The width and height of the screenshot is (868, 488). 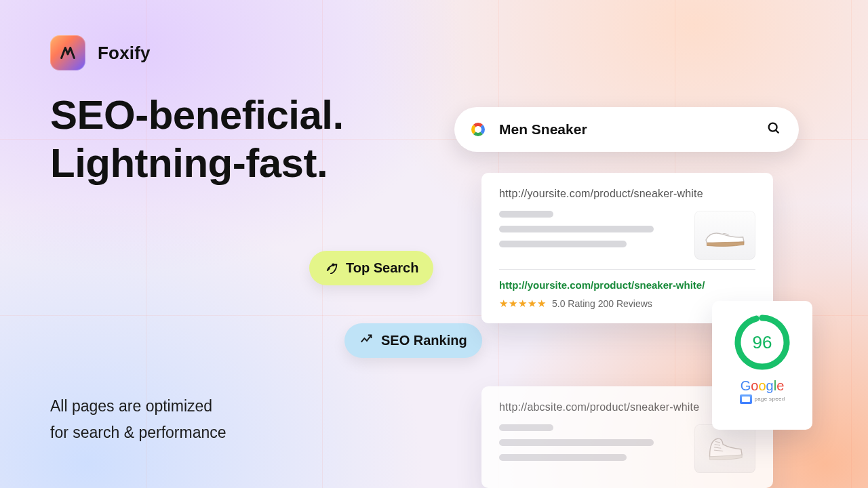 What do you see at coordinates (590, 235) in the screenshot?
I see `result1-placeholder-lines` at bounding box center [590, 235].